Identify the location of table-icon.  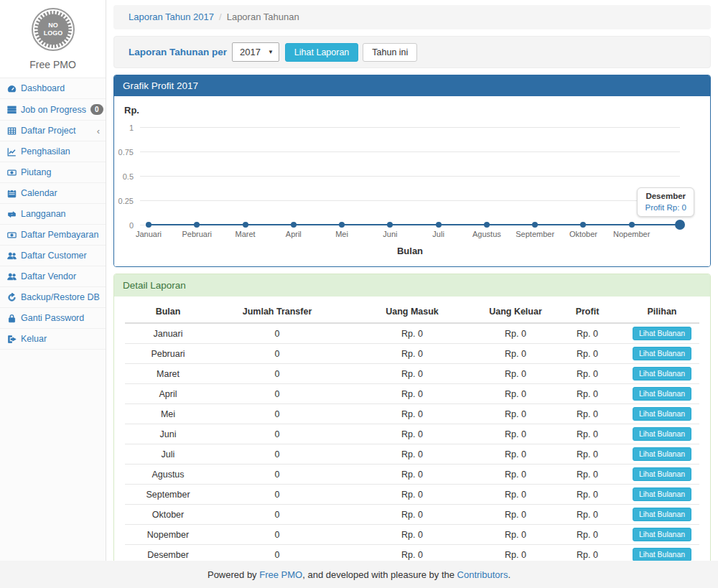
(11, 131).